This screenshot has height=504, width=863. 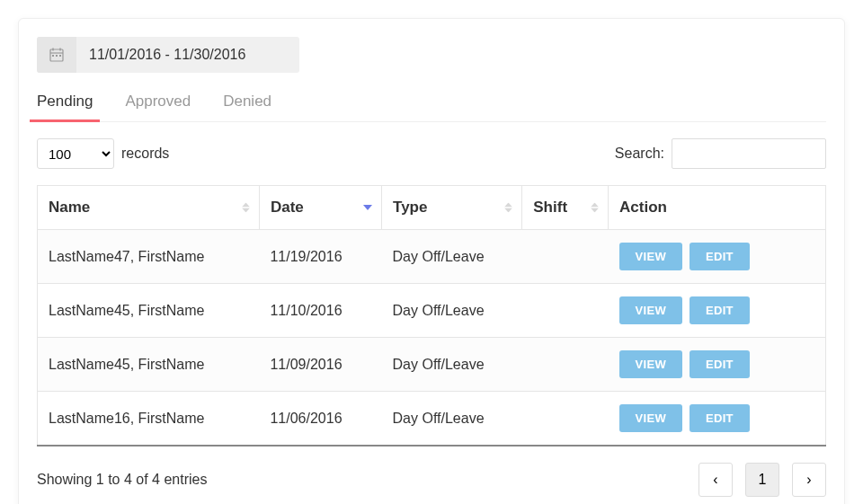 I want to click on col-header-name-label: Name, so click(x=69, y=207).